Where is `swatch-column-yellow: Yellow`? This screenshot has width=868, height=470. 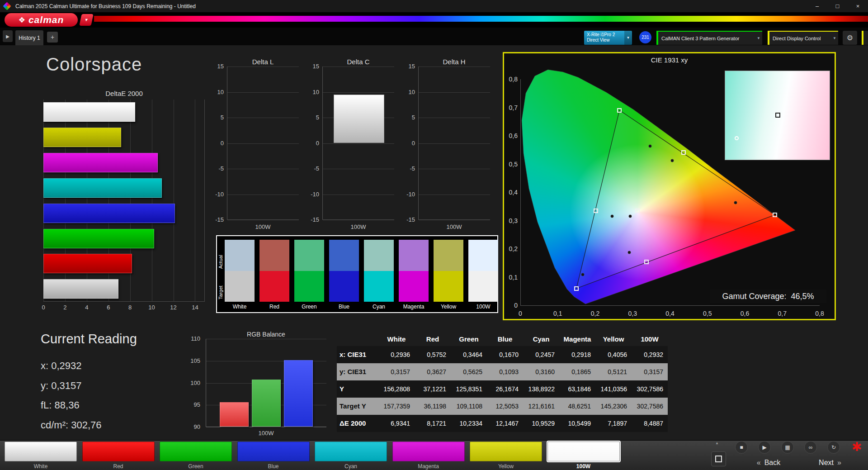 swatch-column-yellow: Yellow is located at coordinates (448, 275).